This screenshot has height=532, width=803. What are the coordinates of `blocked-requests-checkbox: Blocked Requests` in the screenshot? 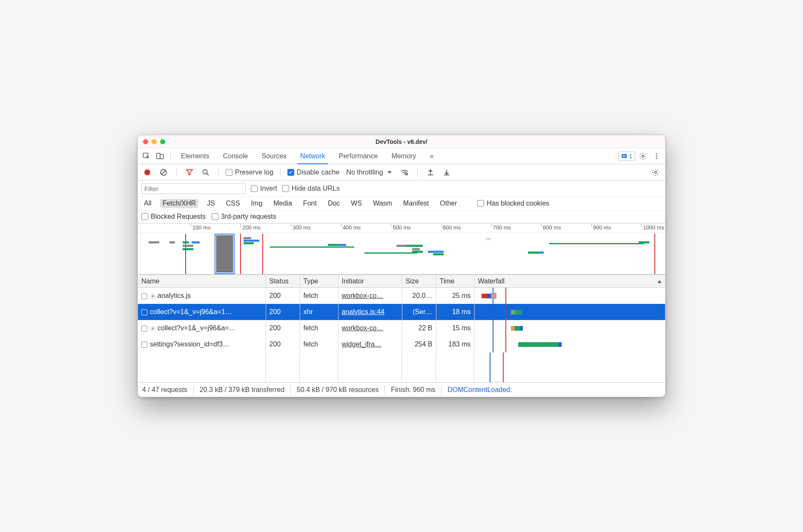 It's located at (174, 217).